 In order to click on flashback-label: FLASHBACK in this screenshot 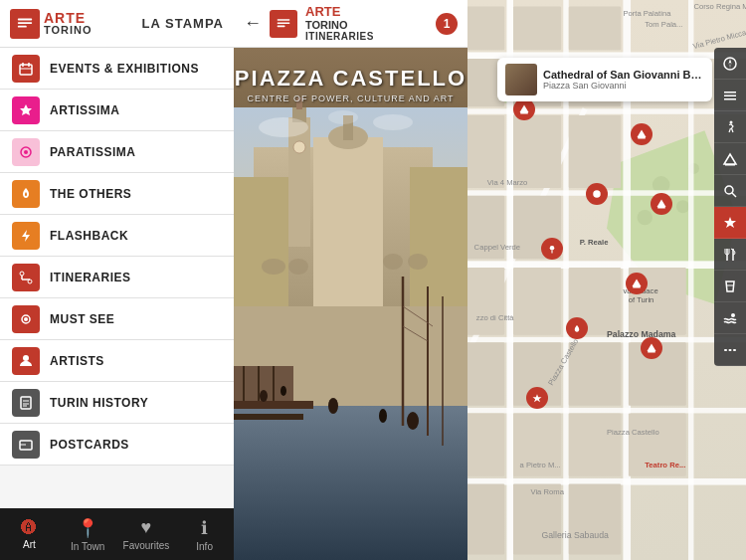, I will do `click(90, 236)`.